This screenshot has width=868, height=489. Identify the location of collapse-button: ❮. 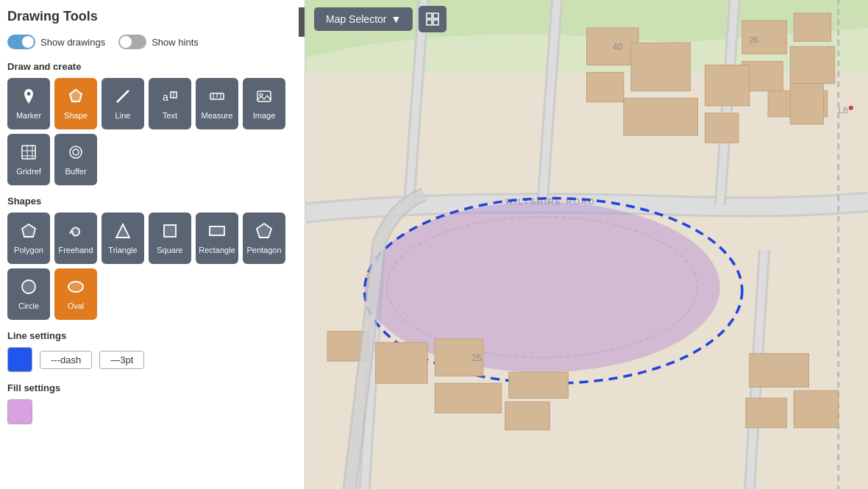
(302, 22).